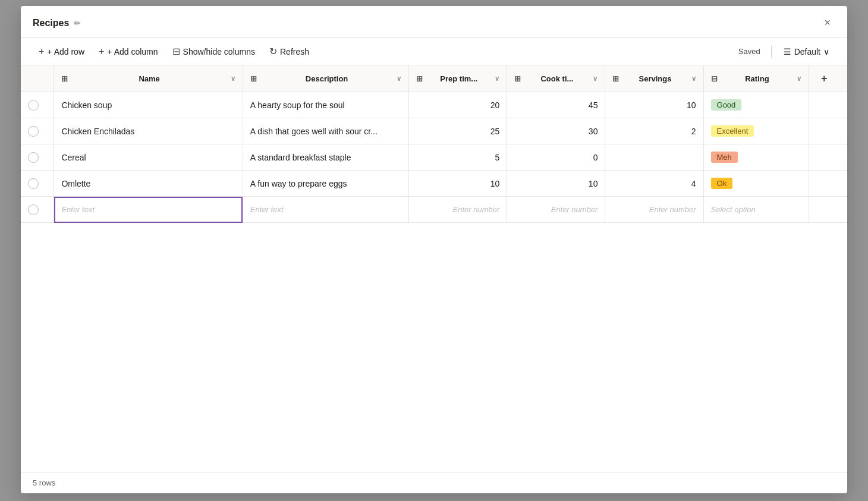  Describe the element at coordinates (828, 210) in the screenshot. I see `new-row-add-col` at that location.